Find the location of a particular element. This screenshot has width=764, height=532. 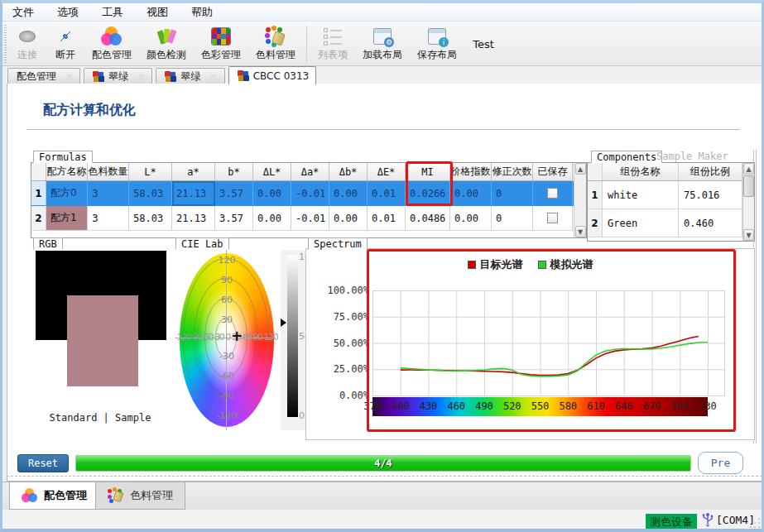

tab-cbcc-0313: CBCC 0313 is located at coordinates (273, 75).